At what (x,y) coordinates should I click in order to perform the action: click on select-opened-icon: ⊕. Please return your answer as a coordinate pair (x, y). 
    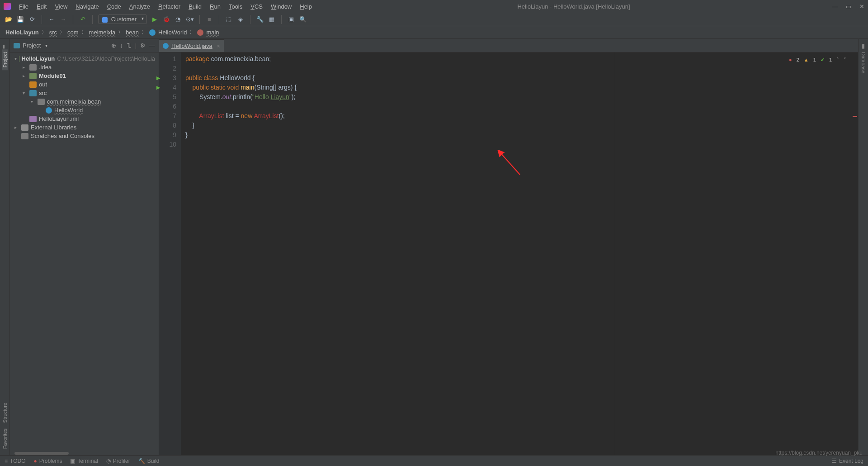
    Looking at the image, I should click on (114, 45).